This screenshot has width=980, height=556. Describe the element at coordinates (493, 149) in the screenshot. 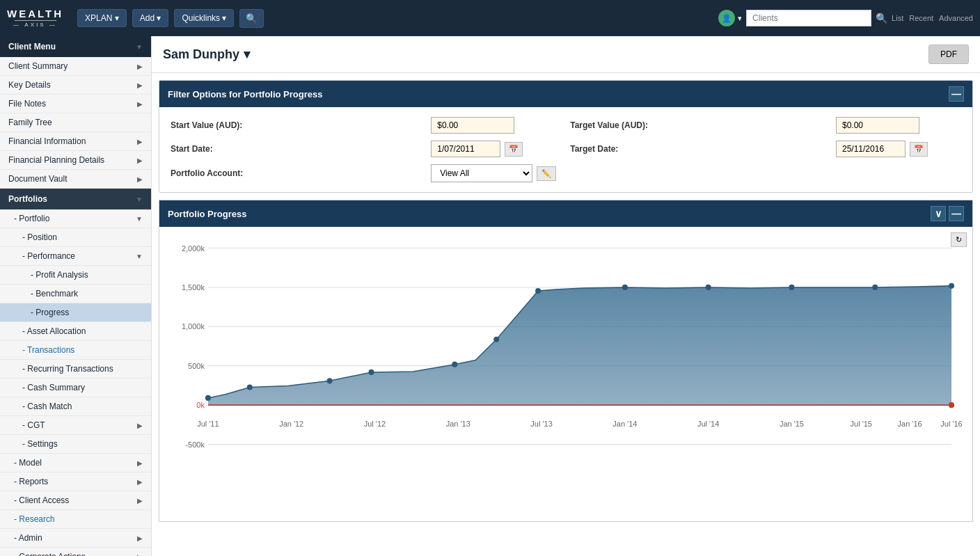

I see `start-date-row: 📅` at that location.